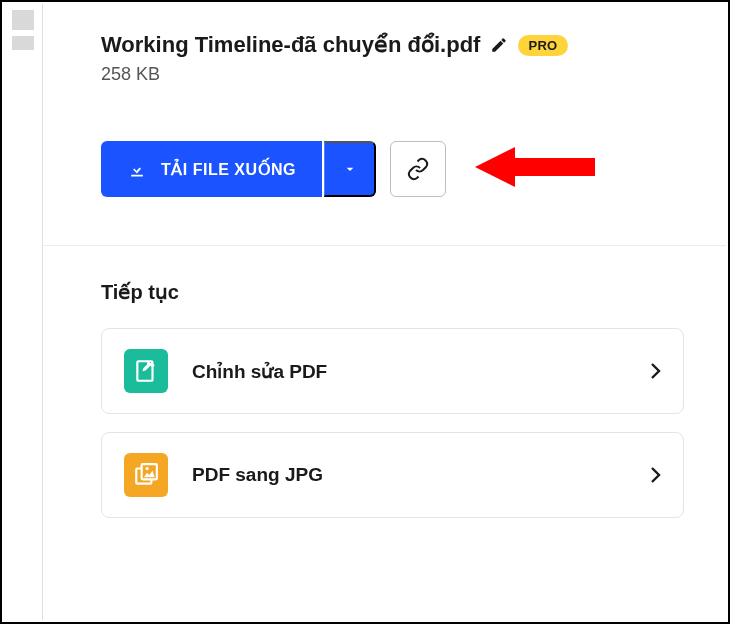 The height and width of the screenshot is (624, 730). I want to click on file-size: 258 KB, so click(392, 74).